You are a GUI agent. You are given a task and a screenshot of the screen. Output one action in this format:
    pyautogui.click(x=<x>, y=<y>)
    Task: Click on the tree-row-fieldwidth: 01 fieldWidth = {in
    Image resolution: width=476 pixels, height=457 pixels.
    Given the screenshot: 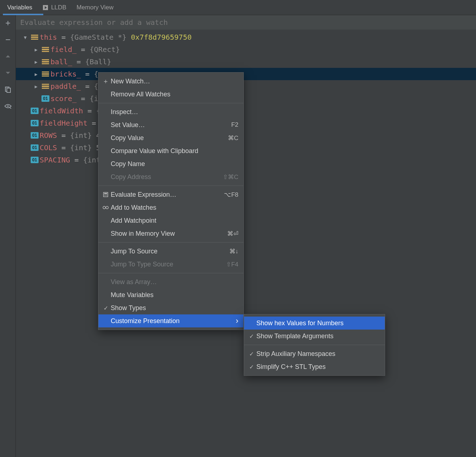 What is the action you would take?
    pyautogui.click(x=246, y=111)
    